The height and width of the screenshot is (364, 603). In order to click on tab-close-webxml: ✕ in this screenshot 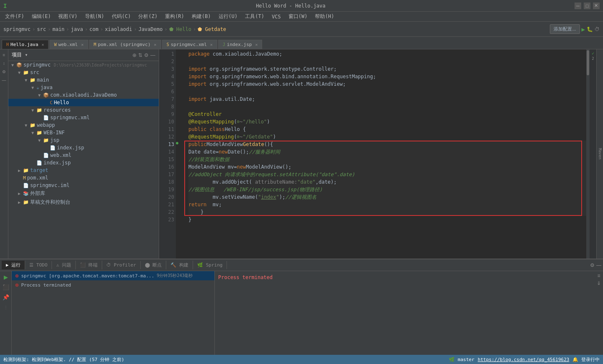, I will do `click(82, 44)`.